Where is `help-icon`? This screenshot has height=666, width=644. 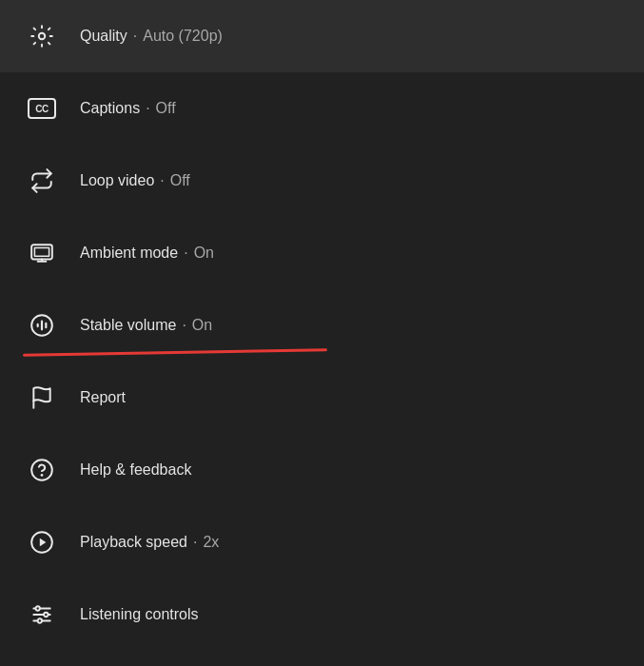
help-icon is located at coordinates (42, 470).